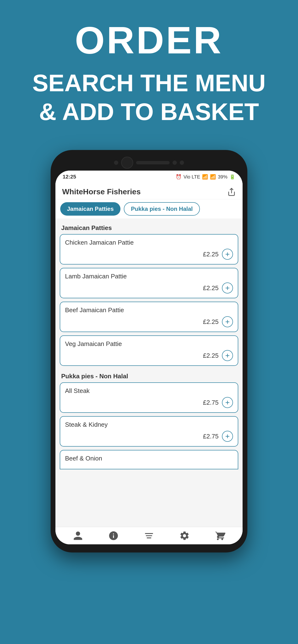 The height and width of the screenshot is (644, 298). What do you see at coordinates (90, 209) in the screenshot?
I see `tab-jamaican-patties: Jamaican Patties` at bounding box center [90, 209].